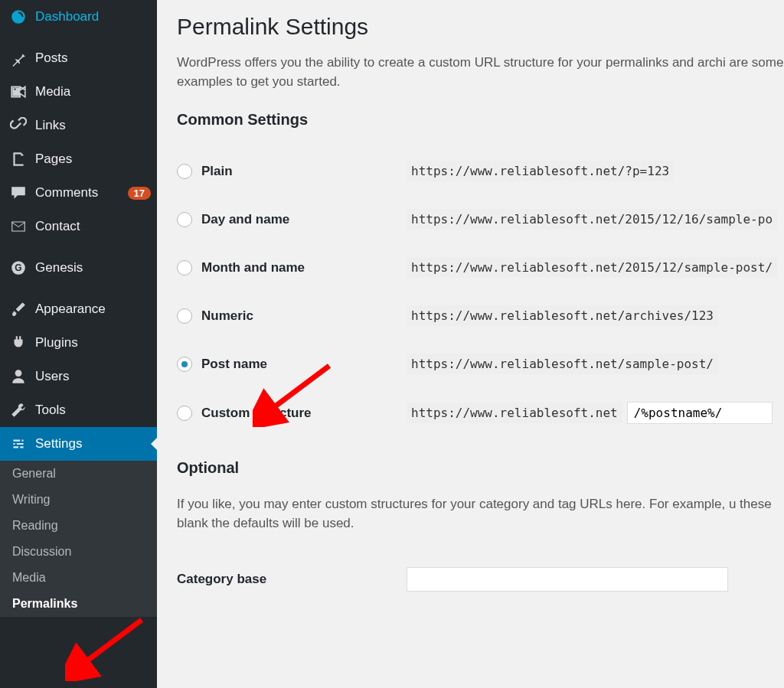 The image size is (784, 688). What do you see at coordinates (93, 58) in the screenshot?
I see `sidebar-item-label: Posts` at bounding box center [93, 58].